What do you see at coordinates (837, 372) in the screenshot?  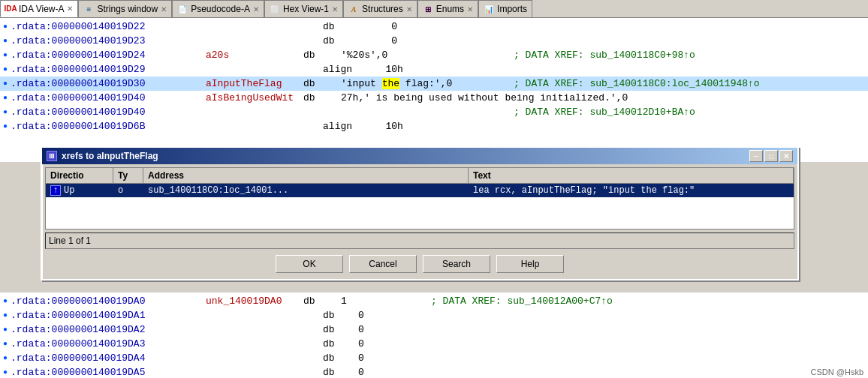 I see `watermark: CSDN @Hskb` at bounding box center [837, 372].